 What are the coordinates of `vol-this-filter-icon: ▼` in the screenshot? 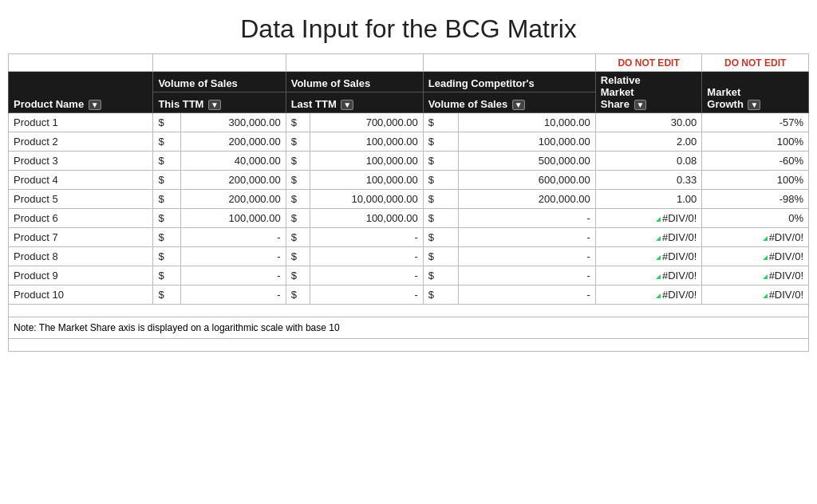 It's located at (215, 105).